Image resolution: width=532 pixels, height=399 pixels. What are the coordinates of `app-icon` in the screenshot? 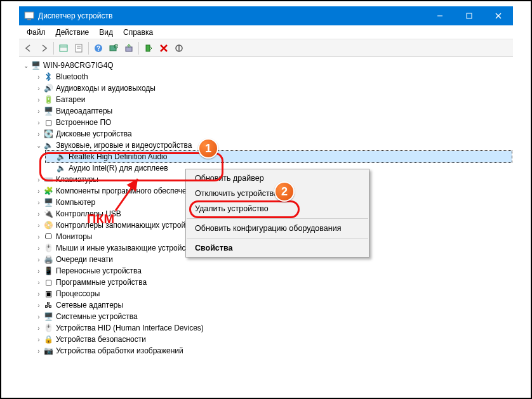 It's located at (29, 16).